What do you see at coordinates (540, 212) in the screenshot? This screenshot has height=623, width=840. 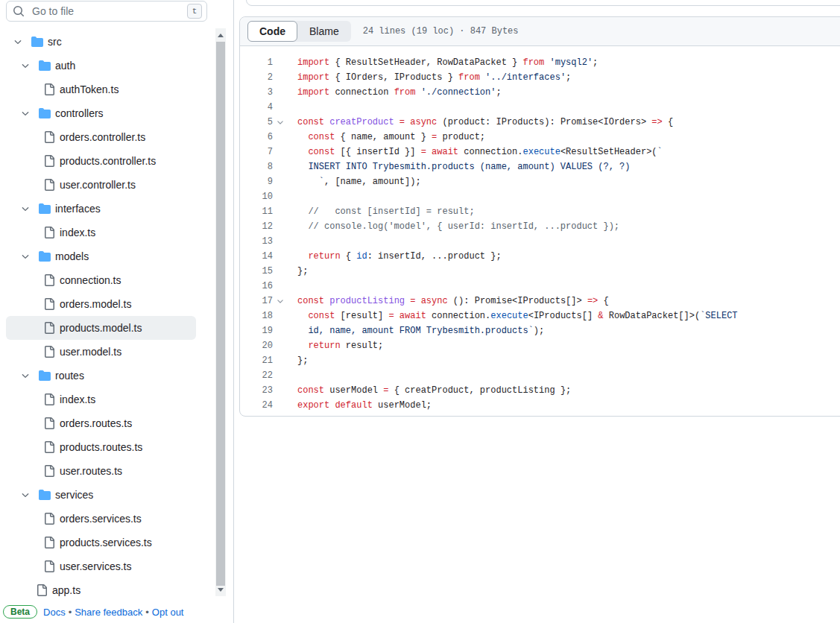 I see `code-line: 11 // const [insertId] = result;` at bounding box center [540, 212].